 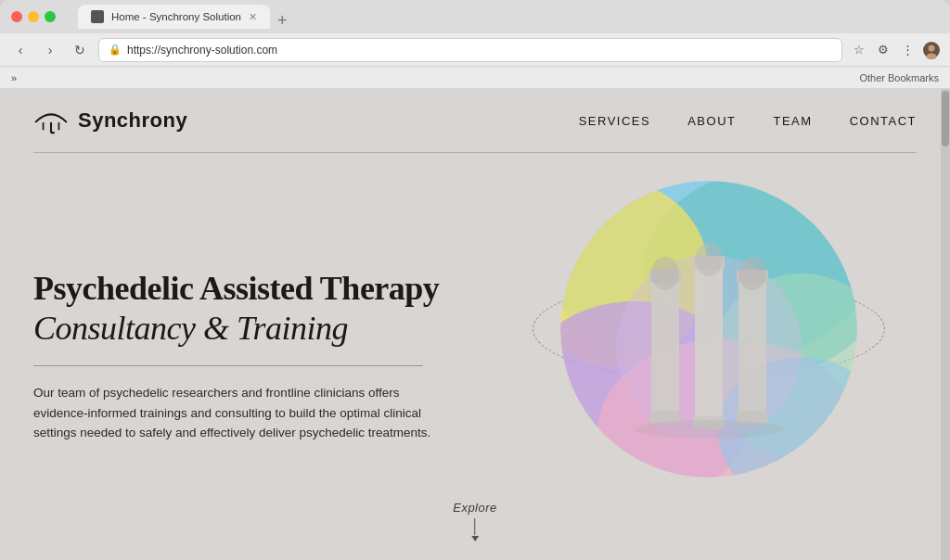 I want to click on browser-toolbar: ‹ › ↻ 🔒 https://synchrony-solution.com ☆…, so click(x=475, y=50).